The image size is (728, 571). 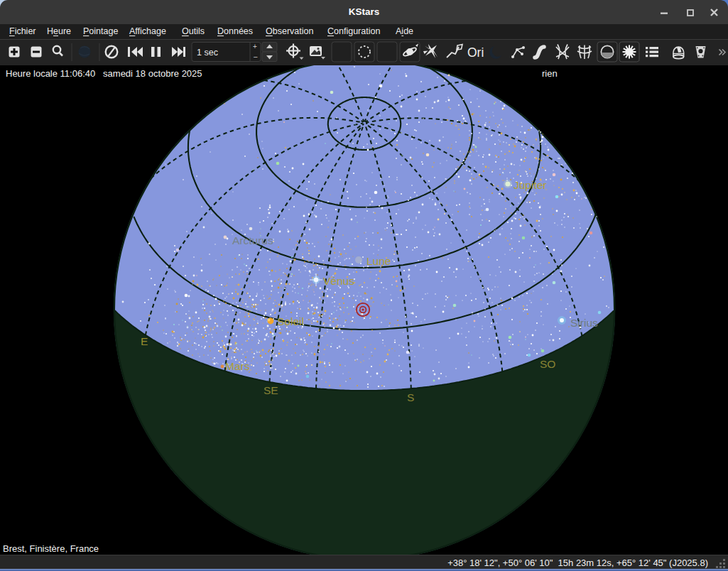 I want to click on svg-text: Lune, so click(x=379, y=261).